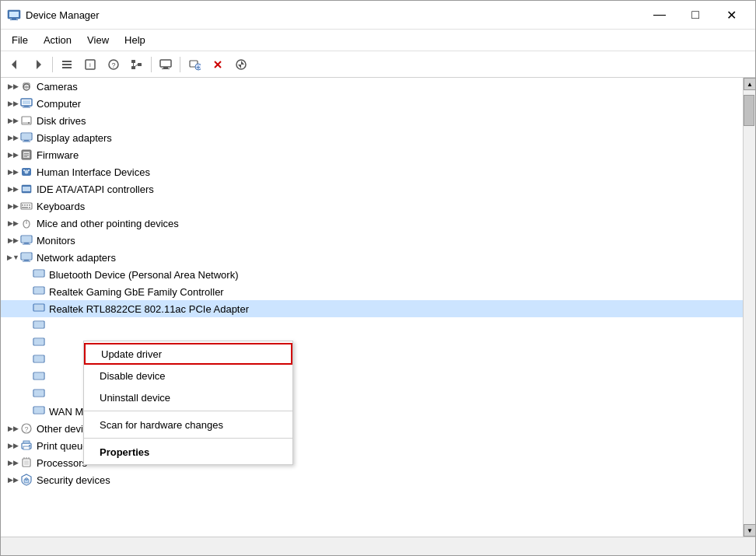 This screenshot has height=556, width=756. What do you see at coordinates (93, 173) in the screenshot?
I see `hid-label: Human Interface Devices` at bounding box center [93, 173].